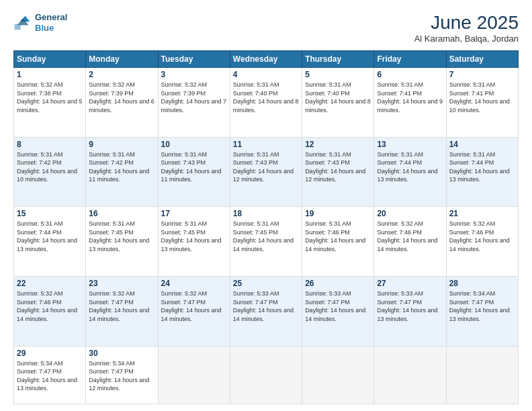 The width and height of the screenshot is (532, 411). I want to click on day-number: 29, so click(50, 353).